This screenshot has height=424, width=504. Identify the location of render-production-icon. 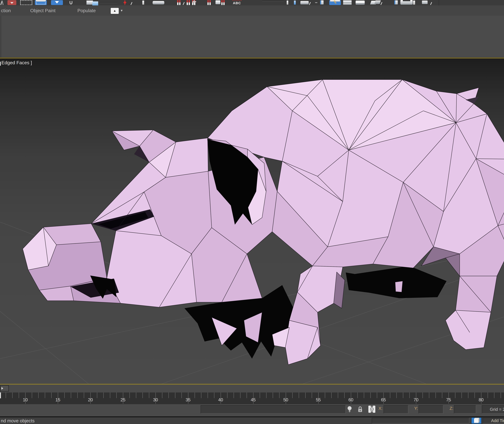
(425, 2).